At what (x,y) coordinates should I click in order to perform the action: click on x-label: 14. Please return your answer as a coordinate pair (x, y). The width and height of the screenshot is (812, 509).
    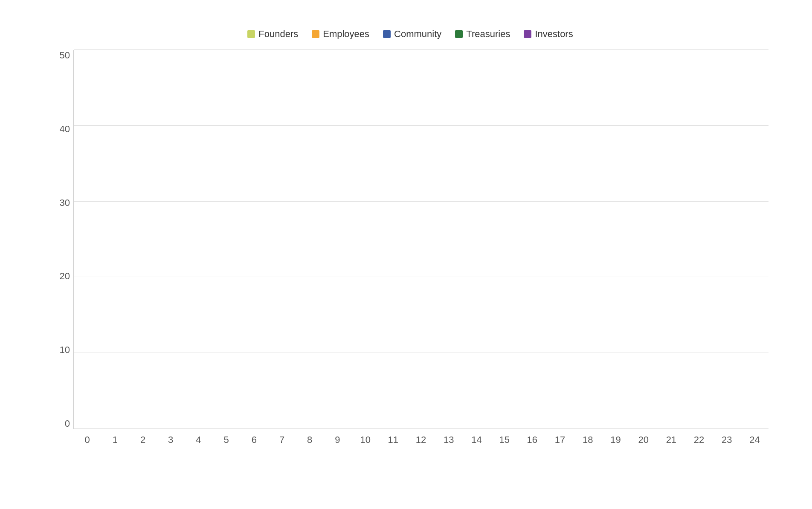
    Looking at the image, I should click on (477, 440).